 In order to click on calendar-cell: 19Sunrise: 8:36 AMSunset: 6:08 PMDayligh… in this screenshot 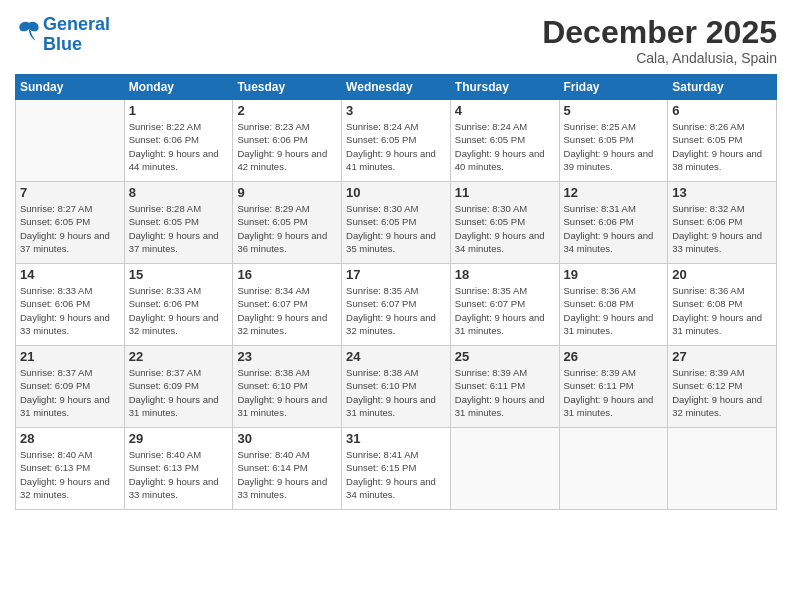, I will do `click(614, 305)`.